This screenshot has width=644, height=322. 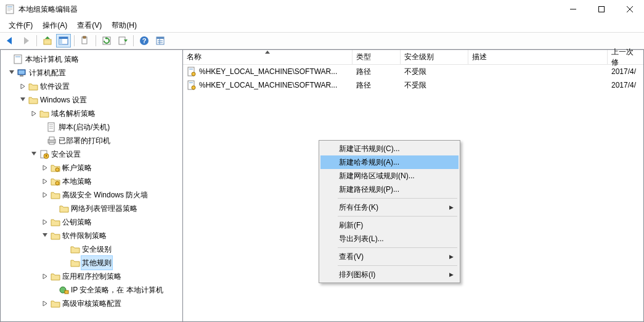 I want to click on tree-label: 安全级别, so click(x=97, y=249).